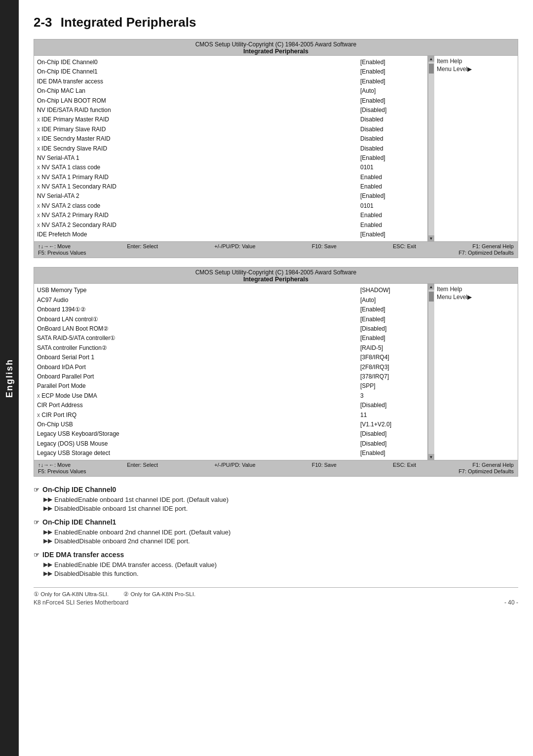  Describe the element at coordinates (276, 573) in the screenshot. I see `desc-item: ▶▶DisabledDisable this function.` at that location.